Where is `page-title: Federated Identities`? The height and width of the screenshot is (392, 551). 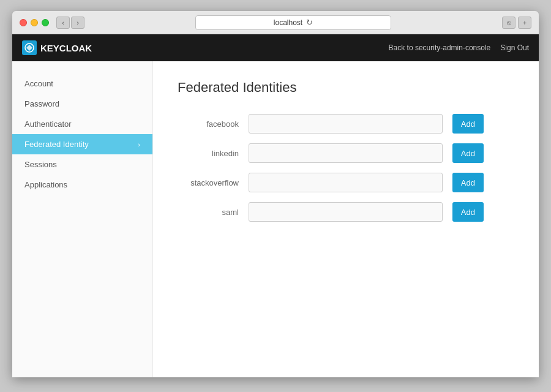 page-title: Federated Identities is located at coordinates (346, 88).